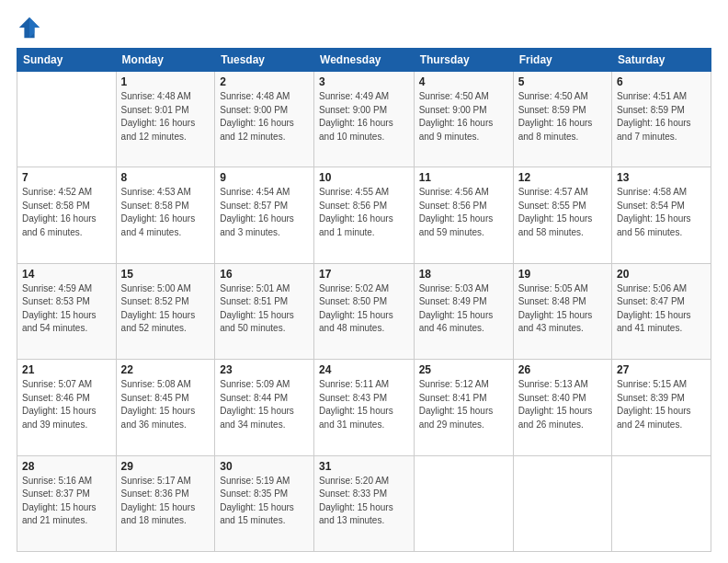  I want to click on logo, so click(31, 28).